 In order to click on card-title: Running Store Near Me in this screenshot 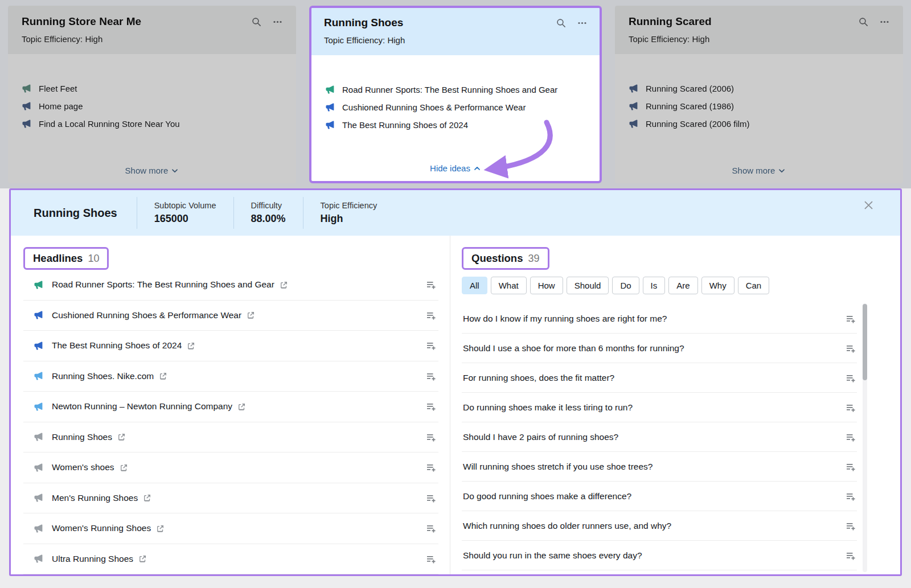, I will do `click(81, 22)`.